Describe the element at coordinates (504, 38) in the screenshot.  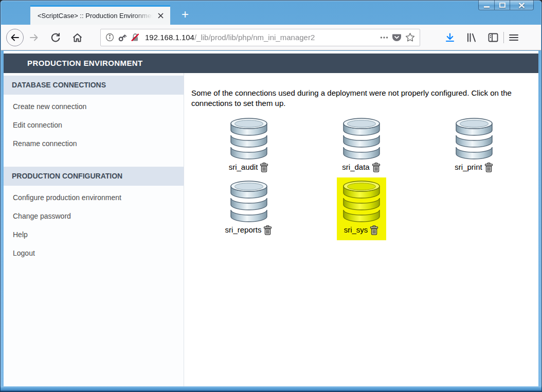
I see `toolbar-separator` at that location.